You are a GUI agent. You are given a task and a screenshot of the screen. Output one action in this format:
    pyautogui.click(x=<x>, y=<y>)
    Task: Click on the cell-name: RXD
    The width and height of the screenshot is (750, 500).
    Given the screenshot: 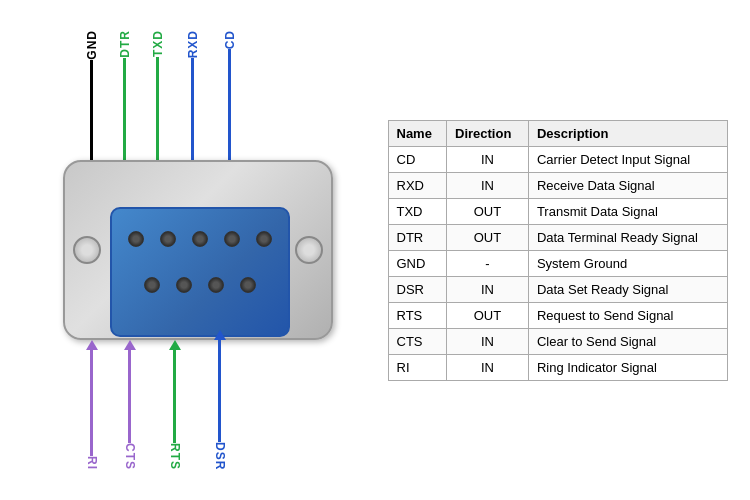 What is the action you would take?
    pyautogui.click(x=418, y=185)
    